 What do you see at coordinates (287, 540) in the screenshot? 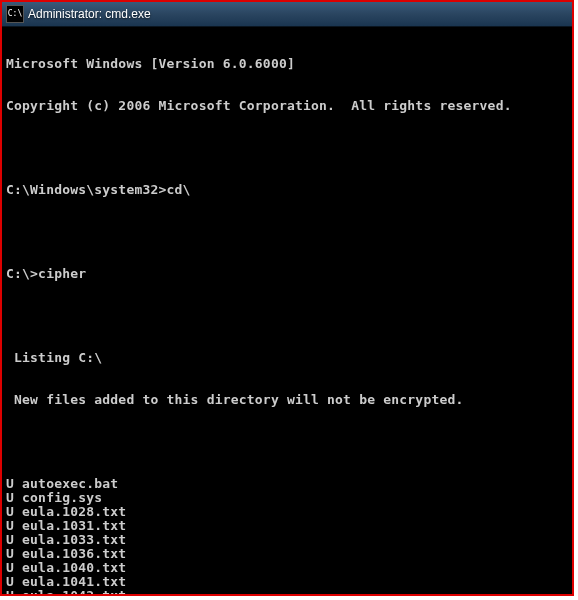
I see `file-entry: U eula.1033.txt` at bounding box center [287, 540].